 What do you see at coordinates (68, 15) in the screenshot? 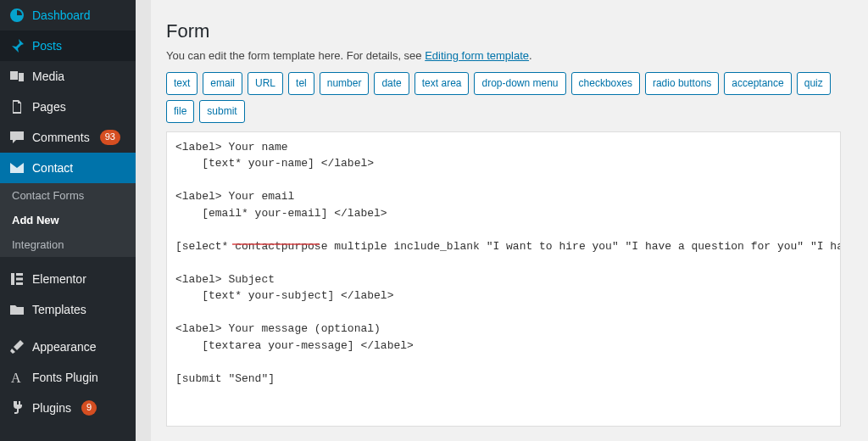
I see `sidebar-item-dashboard: Dashboard` at bounding box center [68, 15].